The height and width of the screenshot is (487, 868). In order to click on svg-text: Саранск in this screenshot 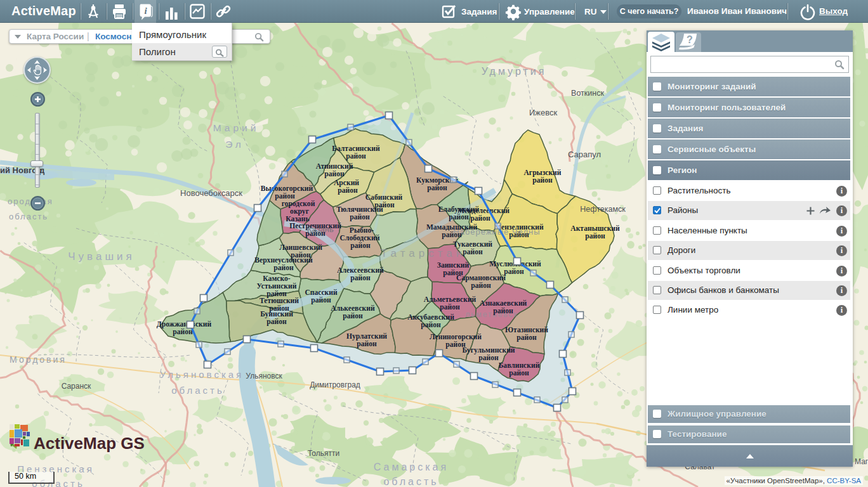, I will do `click(76, 386)`.